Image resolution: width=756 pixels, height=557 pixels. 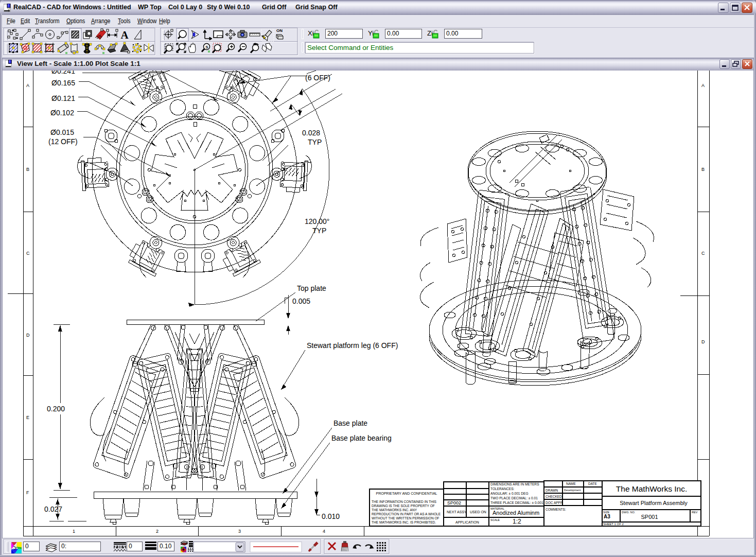 What do you see at coordinates (63, 142) in the screenshot?
I see `svg-text: (12 OFF)` at bounding box center [63, 142].